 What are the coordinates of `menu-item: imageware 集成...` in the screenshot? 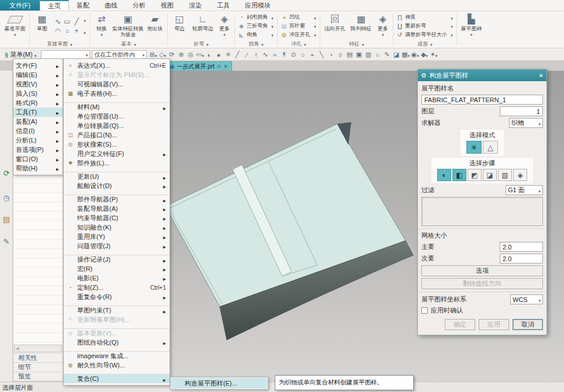 It's located at (117, 356).